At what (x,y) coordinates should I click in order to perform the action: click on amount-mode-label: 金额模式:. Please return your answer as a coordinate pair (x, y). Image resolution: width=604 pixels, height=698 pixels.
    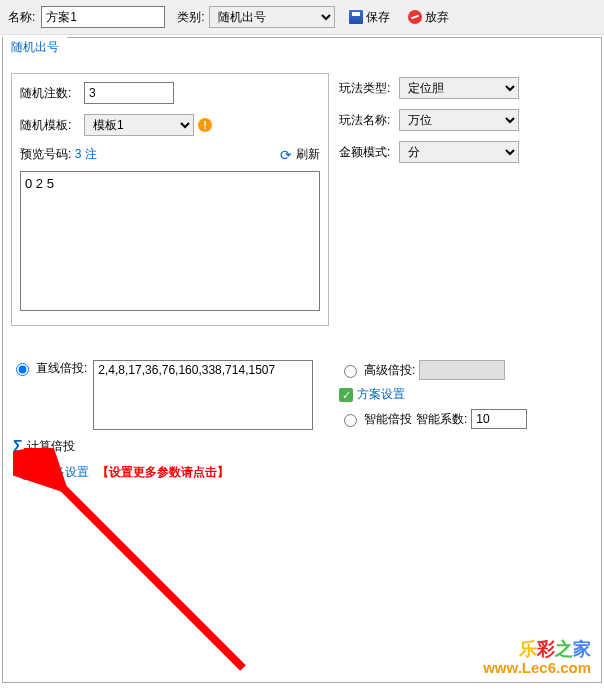
    Looking at the image, I should click on (369, 152).